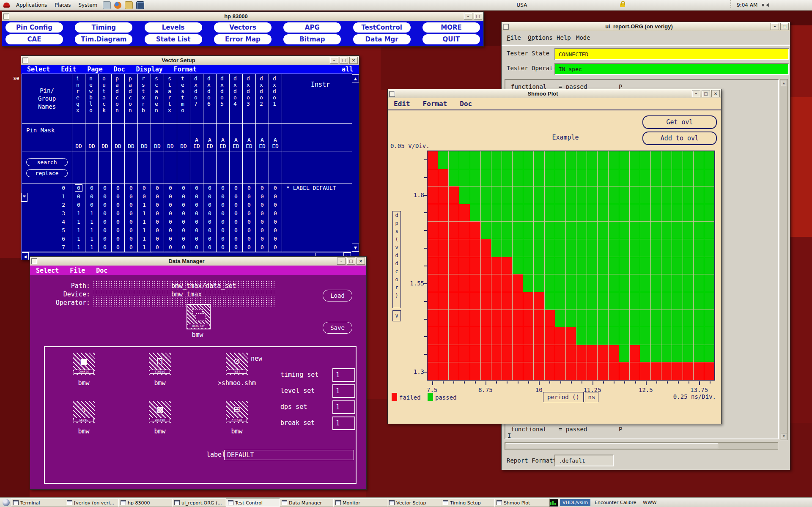 The height and width of the screenshot is (507, 812). Describe the element at coordinates (118, 5) in the screenshot. I see `firefox-launcher-icon` at that location.